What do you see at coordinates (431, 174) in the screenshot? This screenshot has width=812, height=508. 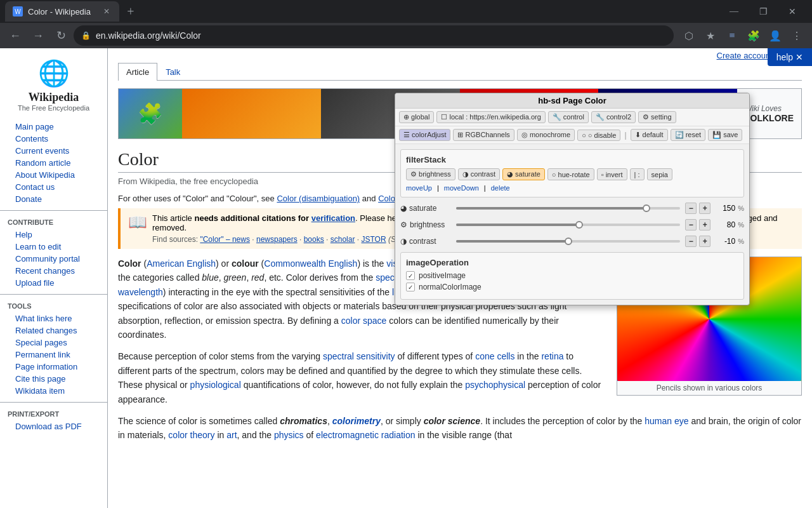 I see `brightness-tag: ⚙ brightness` at bounding box center [431, 174].